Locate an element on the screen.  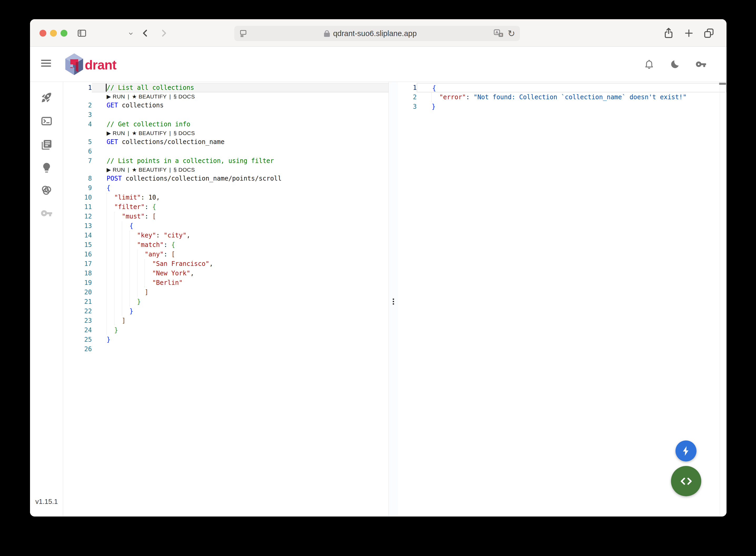
menu-button is located at coordinates (46, 63).